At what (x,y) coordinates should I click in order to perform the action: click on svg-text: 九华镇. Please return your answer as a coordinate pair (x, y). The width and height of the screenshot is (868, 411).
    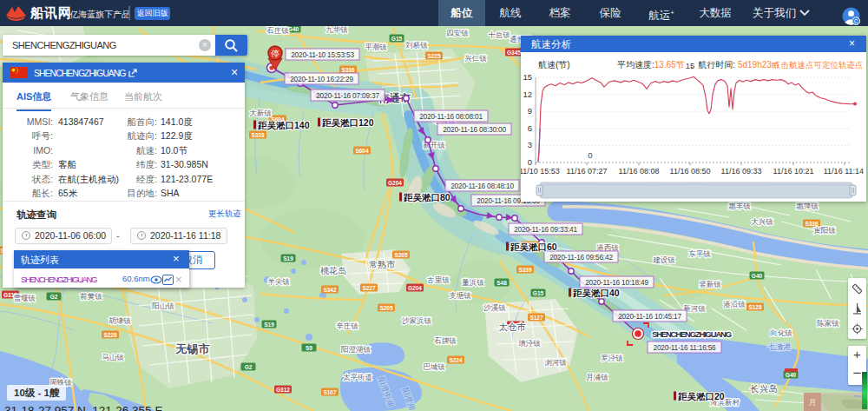
    Looking at the image, I should click on (337, 30).